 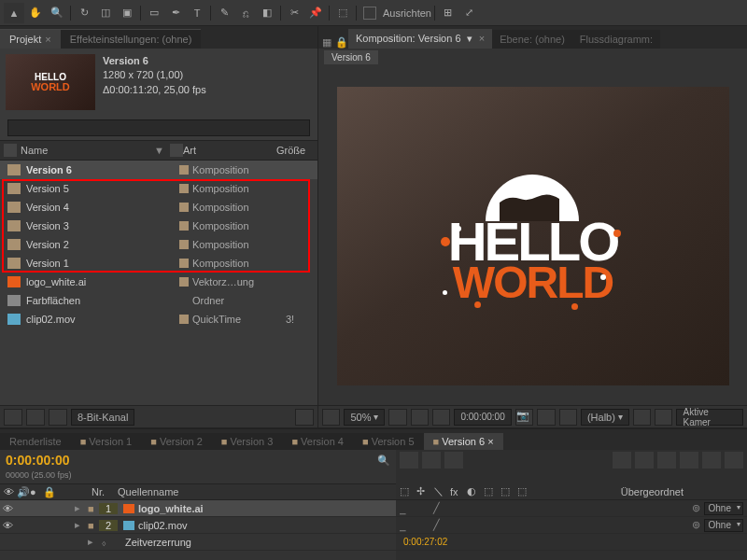 What do you see at coordinates (448, 13) in the screenshot?
I see `proxy-icon: ⊞` at bounding box center [448, 13].